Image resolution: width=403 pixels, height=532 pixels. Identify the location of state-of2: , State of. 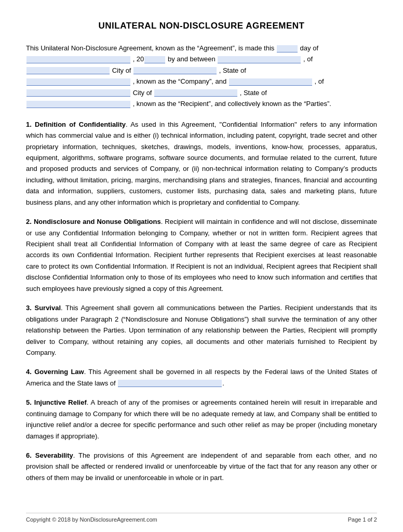
(253, 92).